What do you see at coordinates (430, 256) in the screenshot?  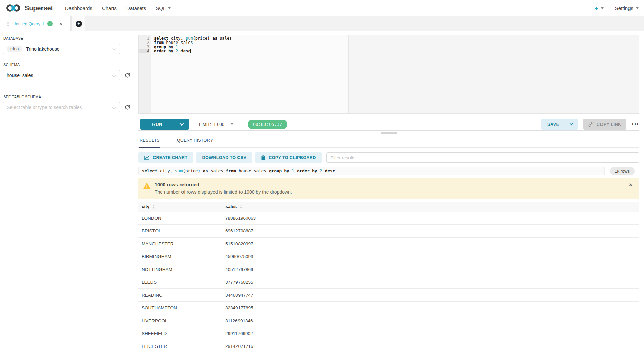 I see `table-cell: 45960075093` at bounding box center [430, 256].